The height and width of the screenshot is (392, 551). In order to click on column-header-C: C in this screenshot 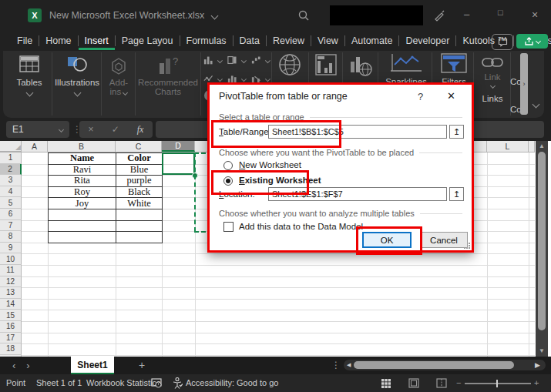, I will do `click(139, 146)`.